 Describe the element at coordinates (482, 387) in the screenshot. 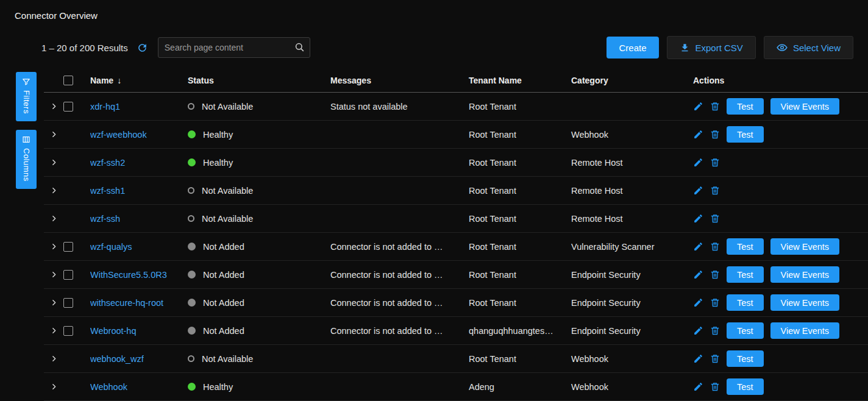

I see `tenant-name: Adeng` at that location.